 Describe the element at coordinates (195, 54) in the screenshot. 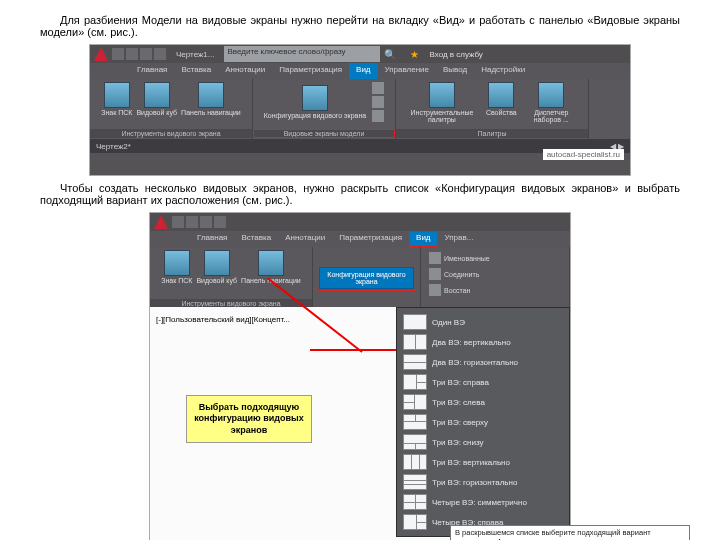

I see `doc-title: Чертеж1...` at that location.